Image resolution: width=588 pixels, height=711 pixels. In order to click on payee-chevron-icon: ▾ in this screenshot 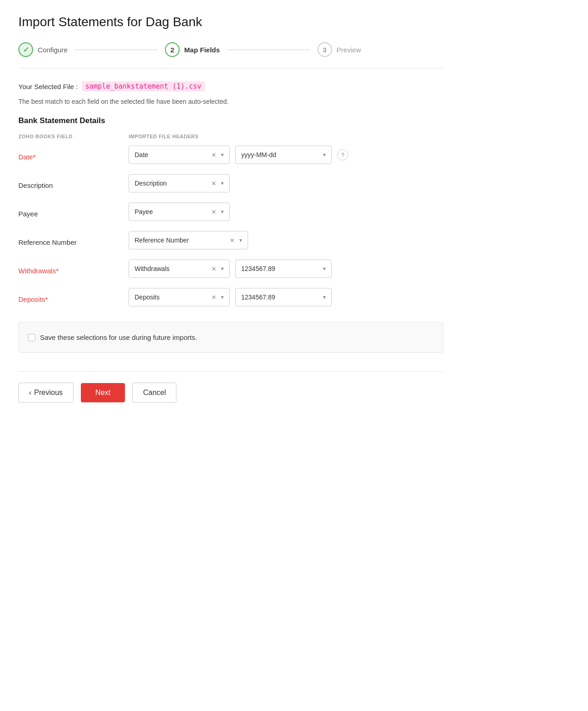, I will do `click(222, 212)`.